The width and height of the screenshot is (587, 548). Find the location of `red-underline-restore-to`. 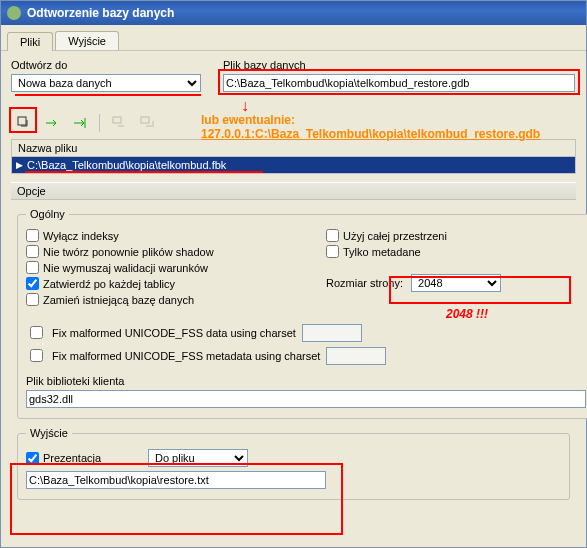

red-underline-restore-to is located at coordinates (108, 95).